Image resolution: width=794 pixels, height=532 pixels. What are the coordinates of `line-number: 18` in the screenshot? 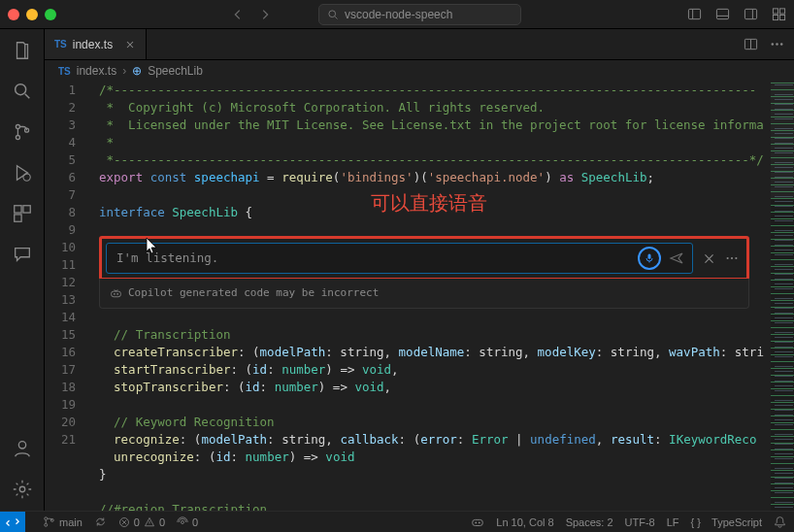 It's located at (60, 387).